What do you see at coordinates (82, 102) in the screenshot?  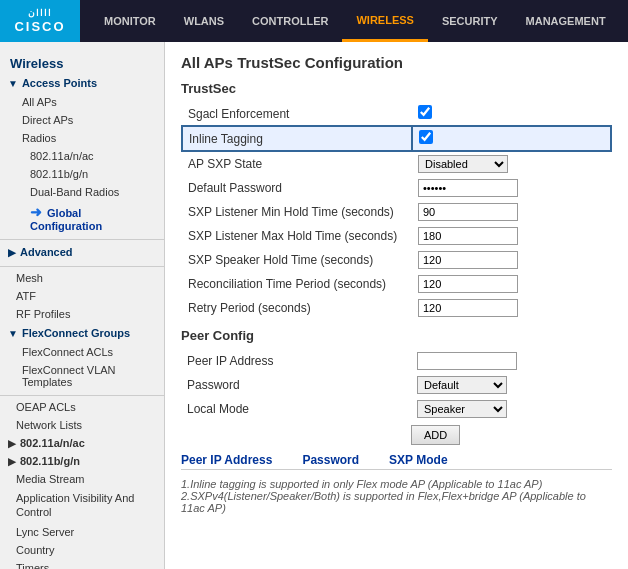 I see `sidebar-item-all-aps: All APs` at bounding box center [82, 102].